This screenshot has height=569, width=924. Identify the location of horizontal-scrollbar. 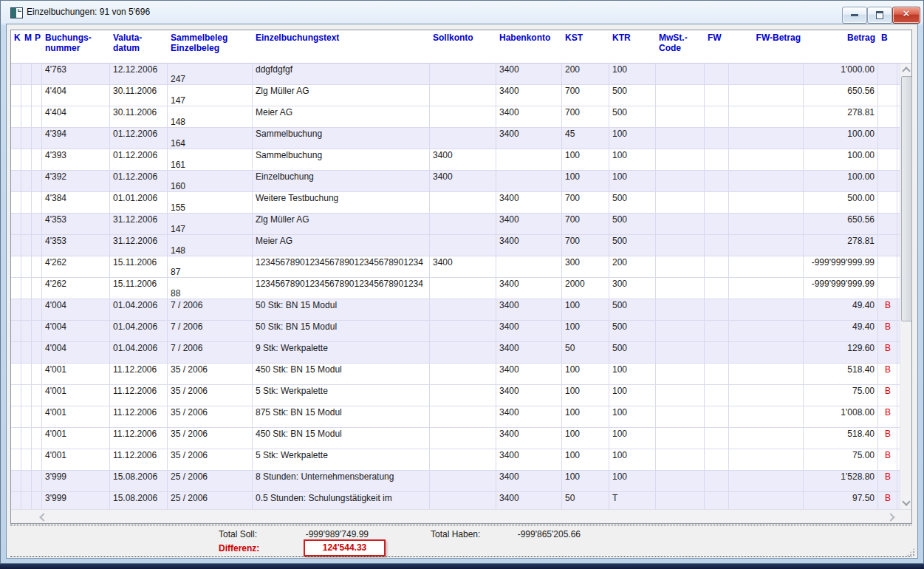
(461, 516).